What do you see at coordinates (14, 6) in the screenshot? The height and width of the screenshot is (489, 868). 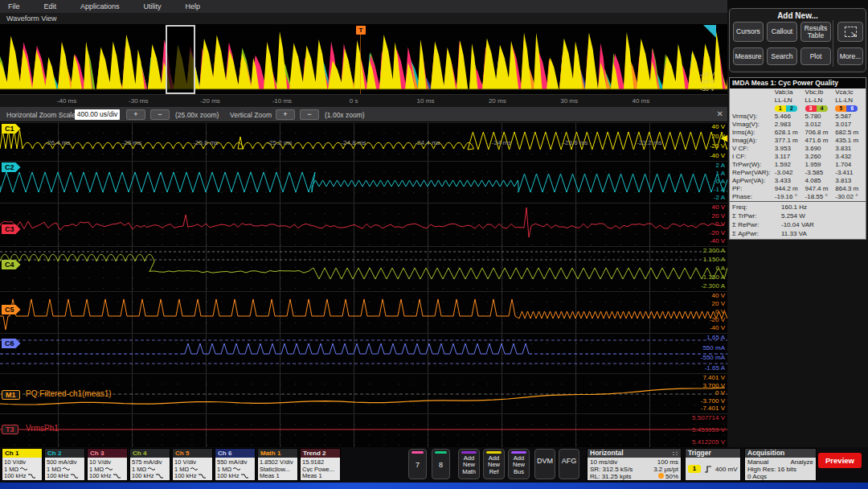 I see `menu-item: File` at bounding box center [14, 6].